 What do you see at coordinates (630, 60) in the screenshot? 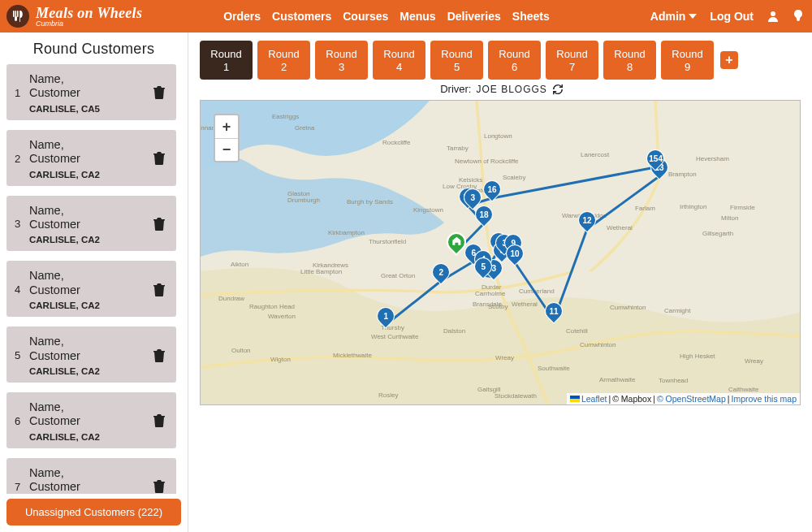
I see `round-tab-8: Round8` at bounding box center [630, 60].